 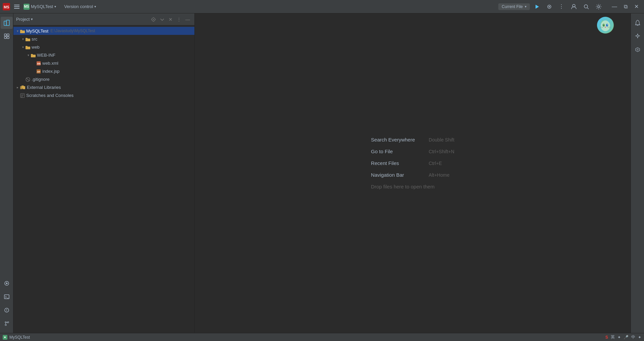 I want to click on input-method-6: ✦, so click(x=640, y=337).